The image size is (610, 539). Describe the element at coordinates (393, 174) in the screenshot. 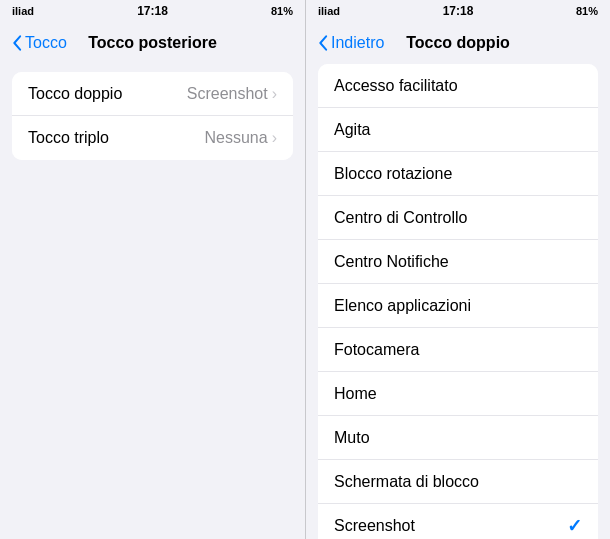

I see `right-list-item-label: Blocco rotazione` at that location.